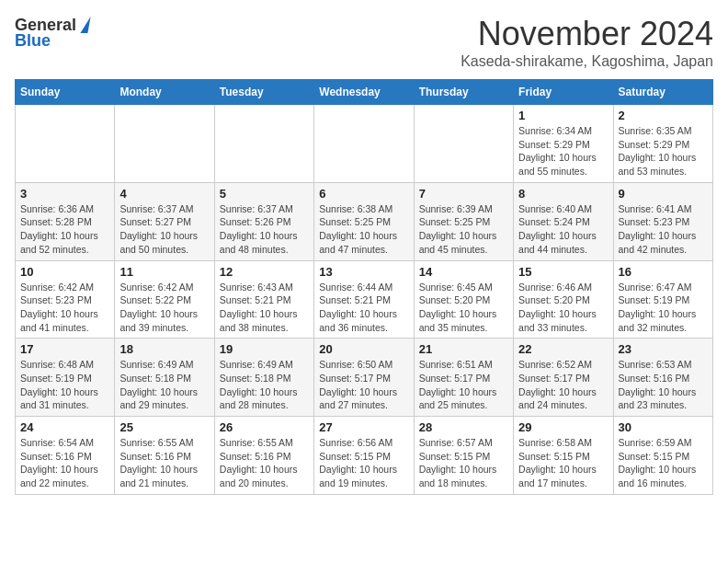 This screenshot has width=728, height=563. What do you see at coordinates (463, 230) in the screenshot?
I see `day-info: Sunrise: 6:39 AMSunset: 5:25 PMDaylight:…` at bounding box center [463, 230].